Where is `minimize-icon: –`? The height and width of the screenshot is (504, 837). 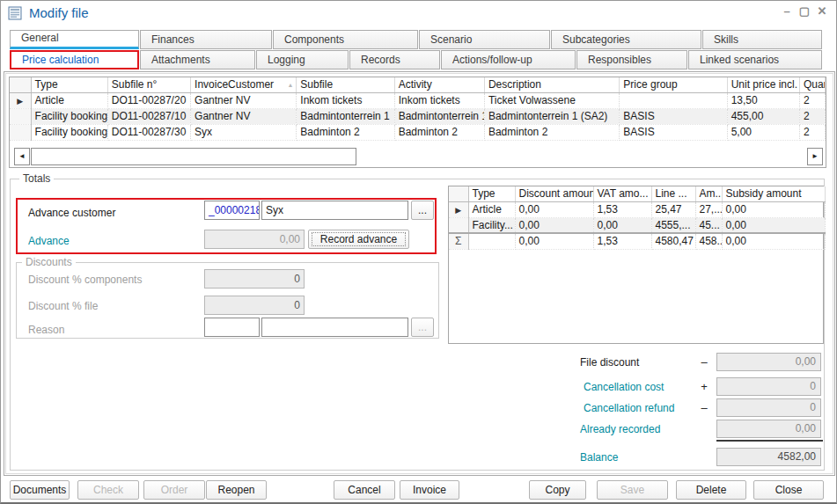
minimize-icon: – is located at coordinates (787, 11).